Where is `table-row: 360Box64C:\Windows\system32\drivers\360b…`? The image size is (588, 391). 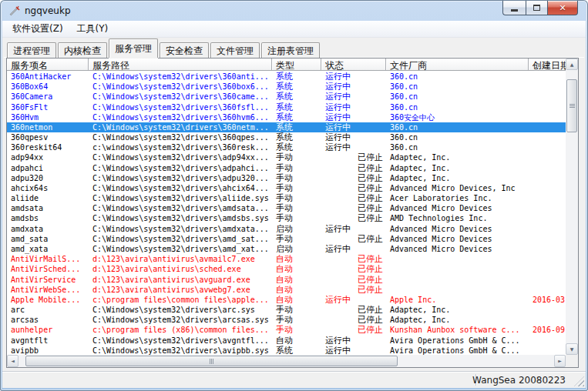
table-row: 360Box64C:\Windows\system32\drivers\360b… is located at coordinates (287, 86).